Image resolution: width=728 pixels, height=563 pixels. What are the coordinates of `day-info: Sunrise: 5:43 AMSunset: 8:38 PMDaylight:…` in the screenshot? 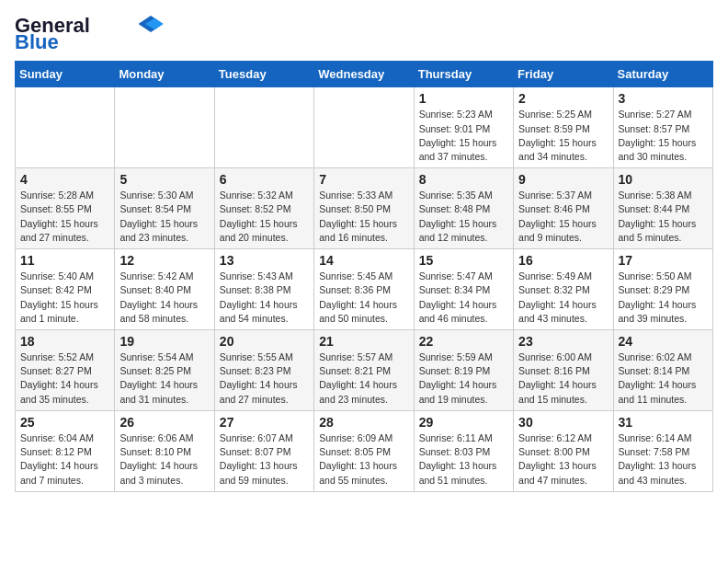 It's located at (265, 298).